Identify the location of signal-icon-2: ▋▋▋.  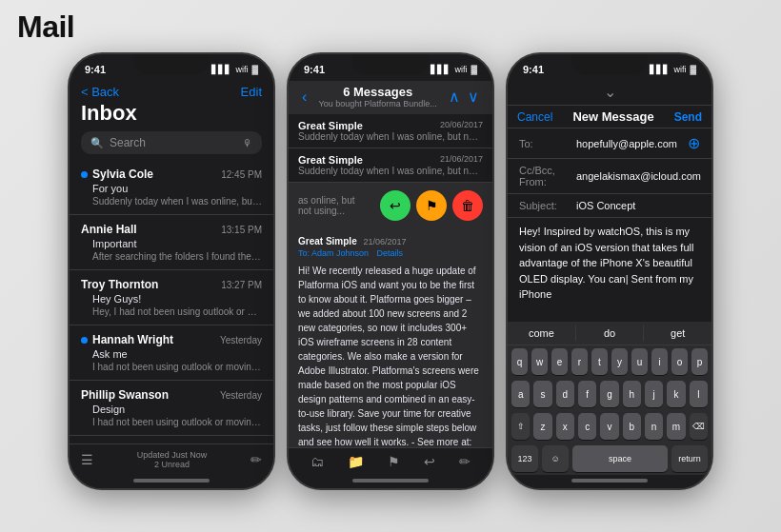
(440, 69).